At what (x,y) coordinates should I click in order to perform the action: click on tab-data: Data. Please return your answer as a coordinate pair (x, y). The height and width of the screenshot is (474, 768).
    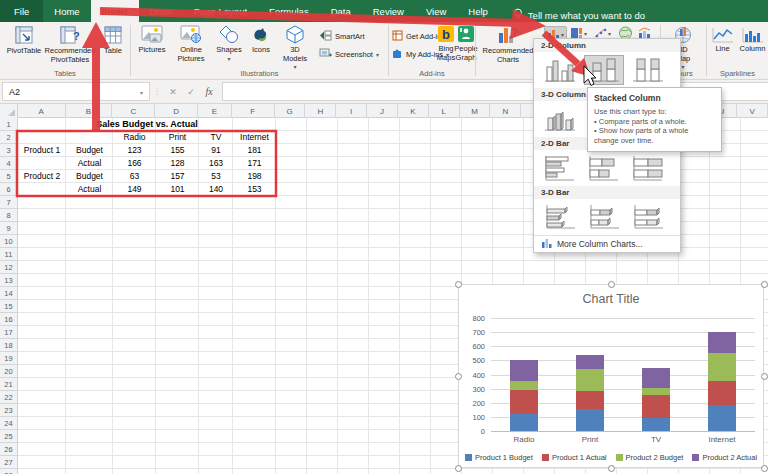
    Looking at the image, I should click on (341, 11).